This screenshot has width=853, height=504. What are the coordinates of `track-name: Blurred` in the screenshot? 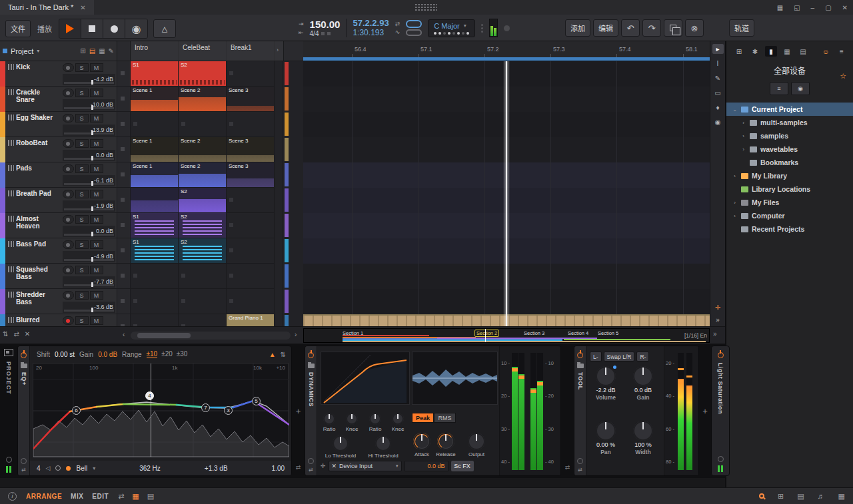 It's located at (28, 320).